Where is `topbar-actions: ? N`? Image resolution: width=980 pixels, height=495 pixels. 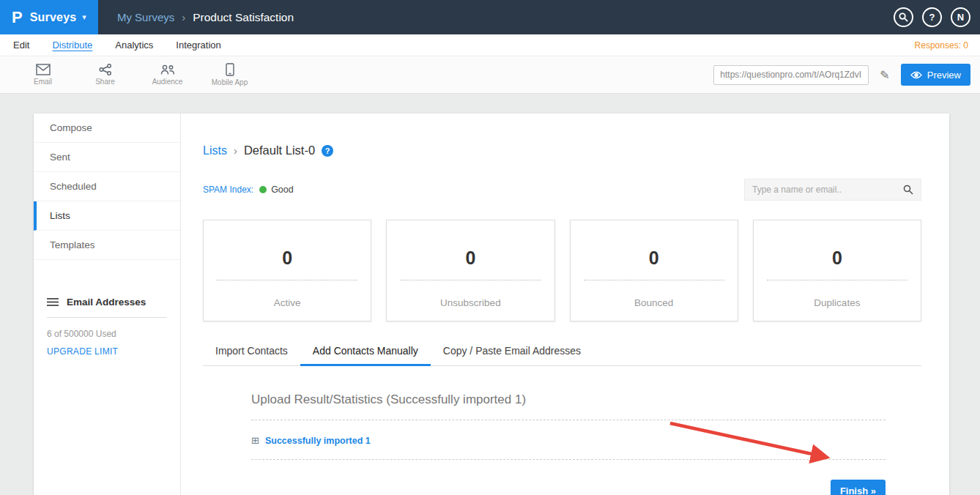
topbar-actions: ? N is located at coordinates (937, 18).